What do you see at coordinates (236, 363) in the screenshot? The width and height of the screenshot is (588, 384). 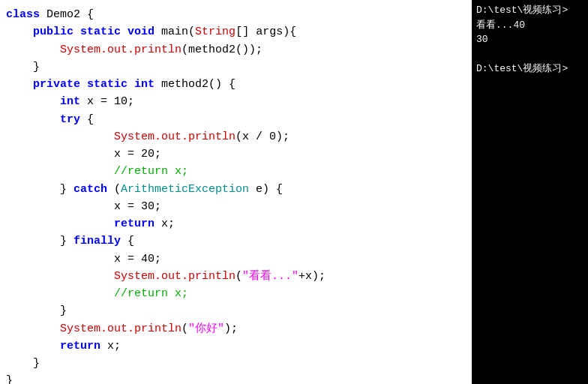 I see `code-line-21: }` at bounding box center [236, 363].